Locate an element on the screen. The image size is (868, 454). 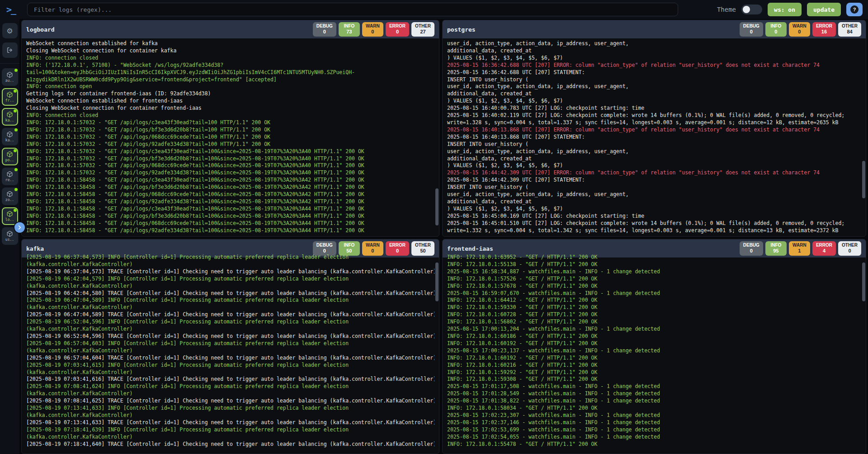
log-line: 2025-08-15 17:02:37,146 - watchfiles.mai… is located at coordinates (654, 423).